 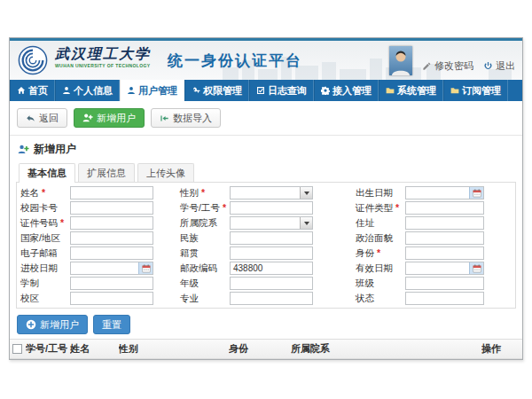 What do you see at coordinates (434, 238) in the screenshot?
I see `political-status-field: 政治面貌` at bounding box center [434, 238].